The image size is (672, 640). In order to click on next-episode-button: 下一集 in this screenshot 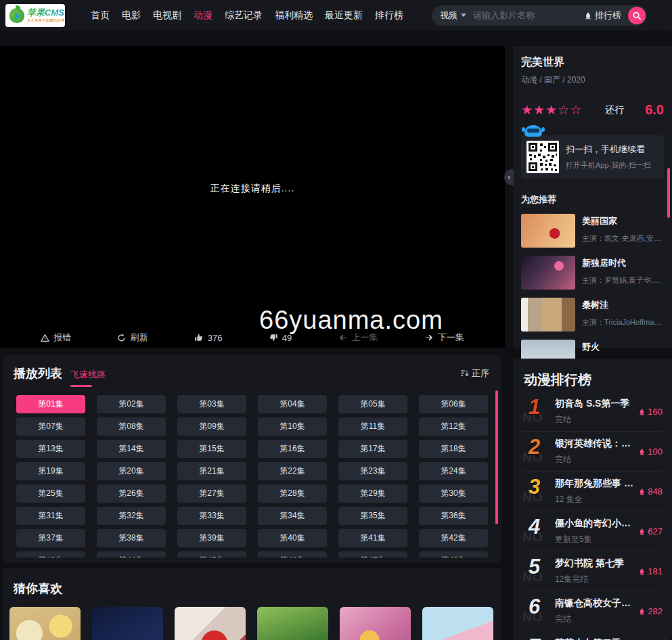, I will do `click(444, 338)`.